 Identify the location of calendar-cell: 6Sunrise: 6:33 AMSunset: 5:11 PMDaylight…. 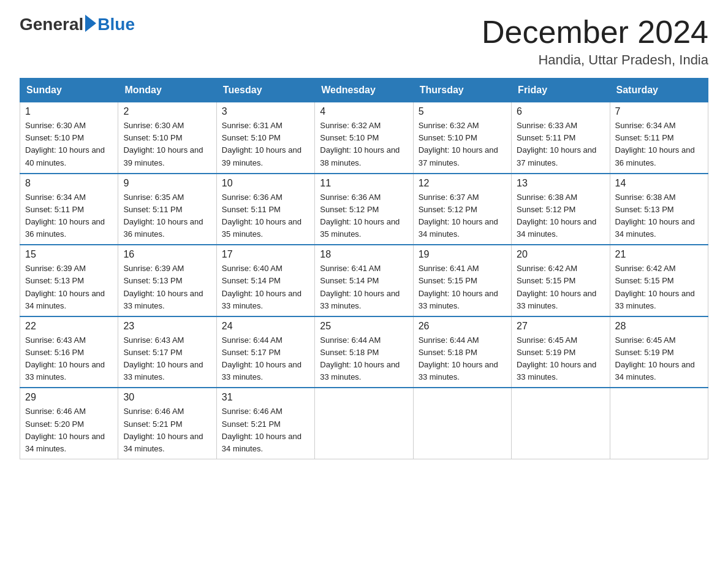
(561, 138).